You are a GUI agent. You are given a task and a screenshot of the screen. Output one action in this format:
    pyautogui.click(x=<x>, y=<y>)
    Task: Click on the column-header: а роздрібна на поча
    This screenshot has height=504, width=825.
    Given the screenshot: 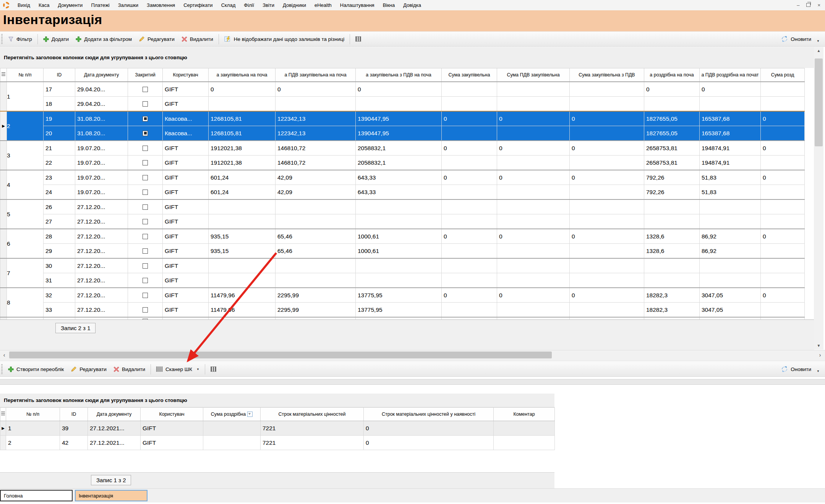 What is the action you would take?
    pyautogui.click(x=672, y=75)
    